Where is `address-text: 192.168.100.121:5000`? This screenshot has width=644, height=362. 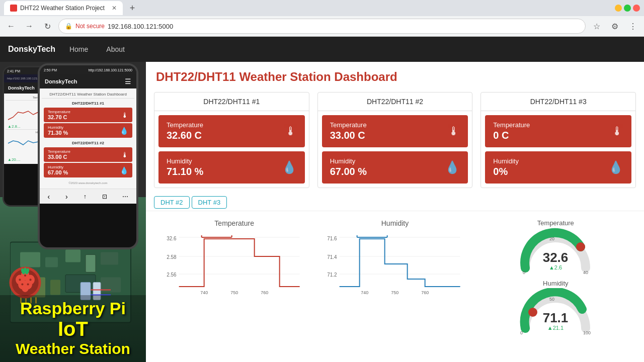
address-text: 192.168.100.121:5000 is located at coordinates (140, 26).